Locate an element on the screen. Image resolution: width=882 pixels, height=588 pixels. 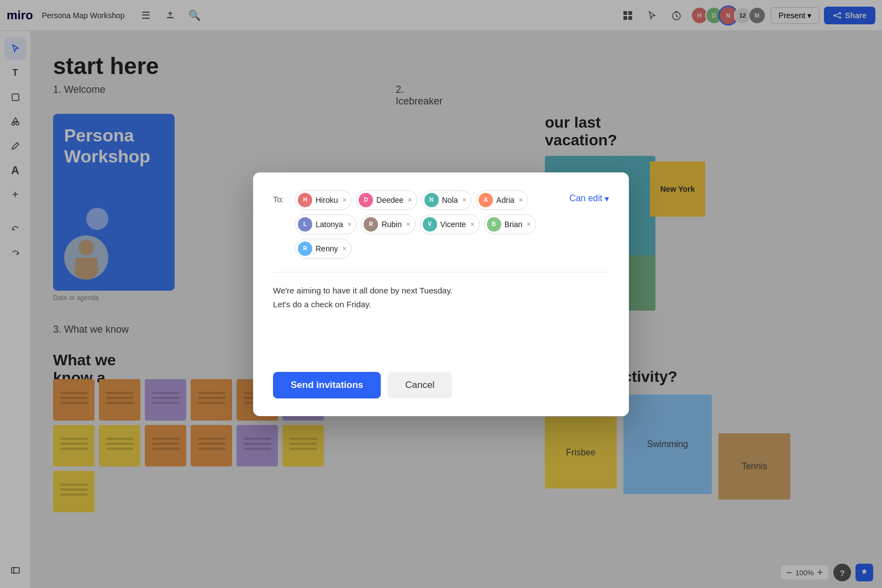
recipient-chip-adria: A Adria × is located at coordinates (502, 200).